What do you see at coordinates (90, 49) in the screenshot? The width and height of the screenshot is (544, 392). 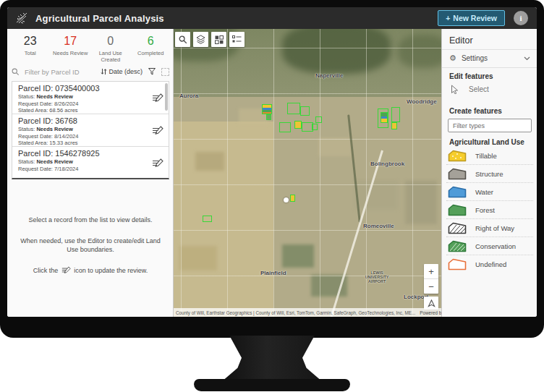 I see `stats-row: 23Total17Needs Review0Land Use Created6C…` at bounding box center [90, 49].